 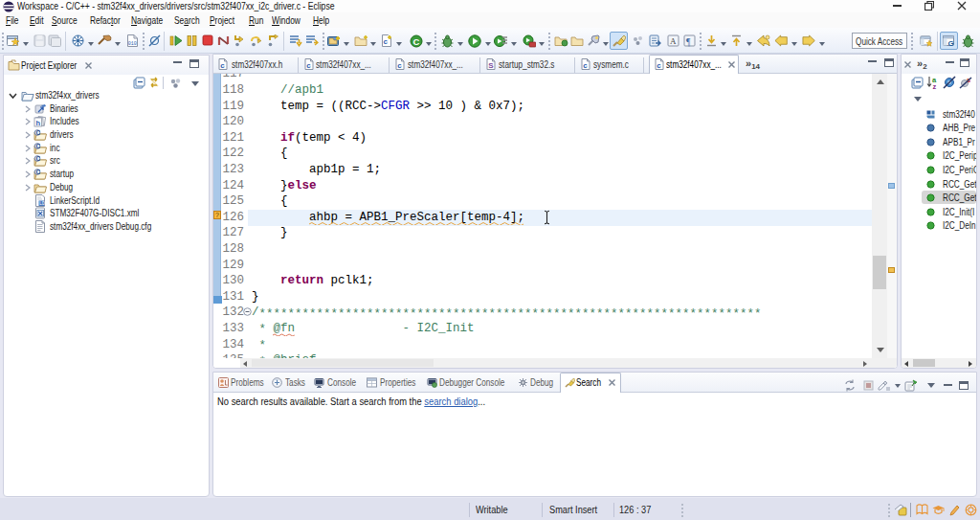 What do you see at coordinates (935, 86) in the screenshot?
I see `svg-text: z` at bounding box center [935, 86].